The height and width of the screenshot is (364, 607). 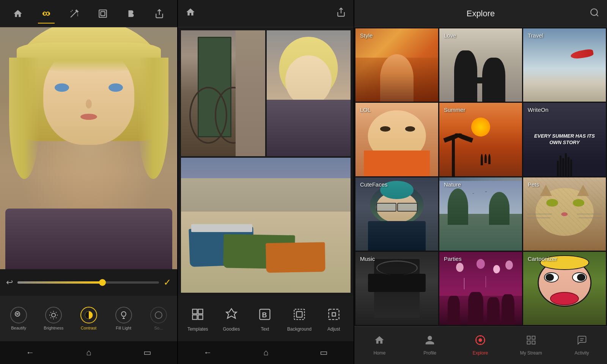 I want to click on collage-share-button, so click(x=341, y=14).